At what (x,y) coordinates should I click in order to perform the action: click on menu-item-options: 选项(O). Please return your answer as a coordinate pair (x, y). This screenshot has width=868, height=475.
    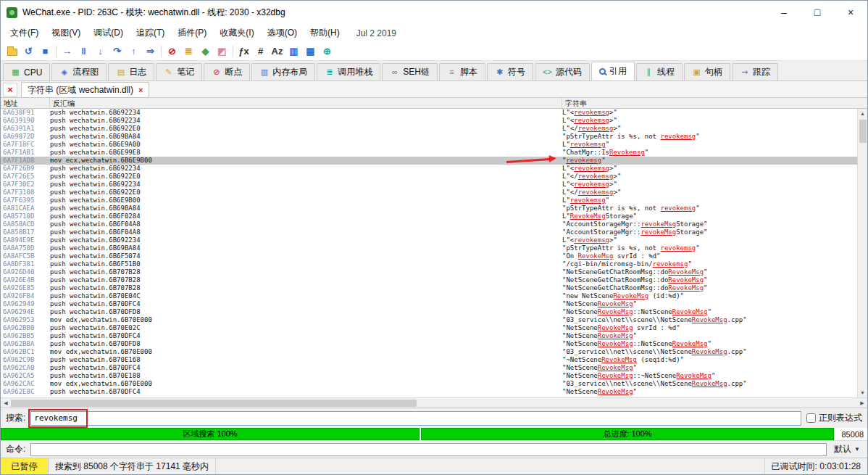
    Looking at the image, I should click on (283, 33).